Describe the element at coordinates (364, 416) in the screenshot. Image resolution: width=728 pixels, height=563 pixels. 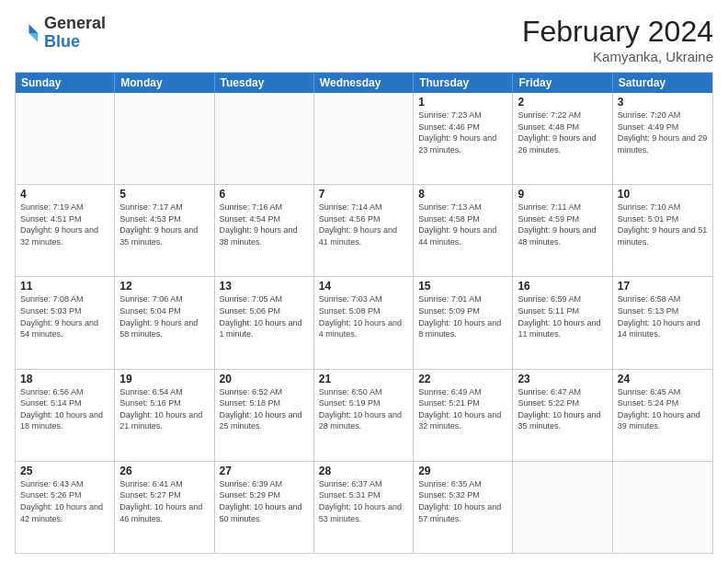
I see `day-cell-21: 21Sunrise: 6:50 AM Sunset: 5:19 PM Dayli…` at that location.